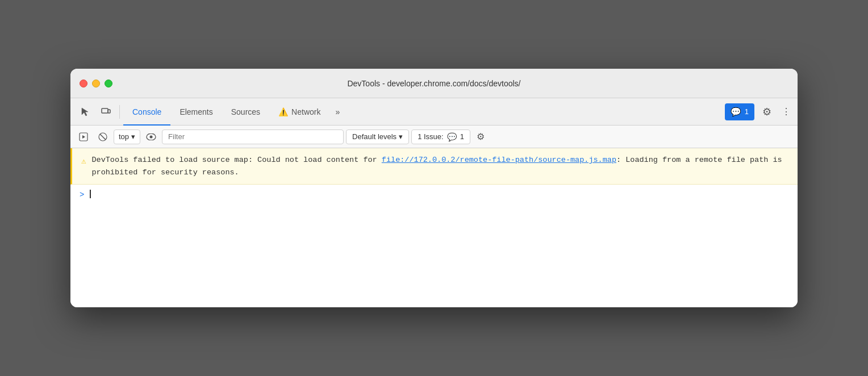 This screenshot has width=868, height=376. What do you see at coordinates (147, 112) in the screenshot?
I see `tab-console: Console` at bounding box center [147, 112].